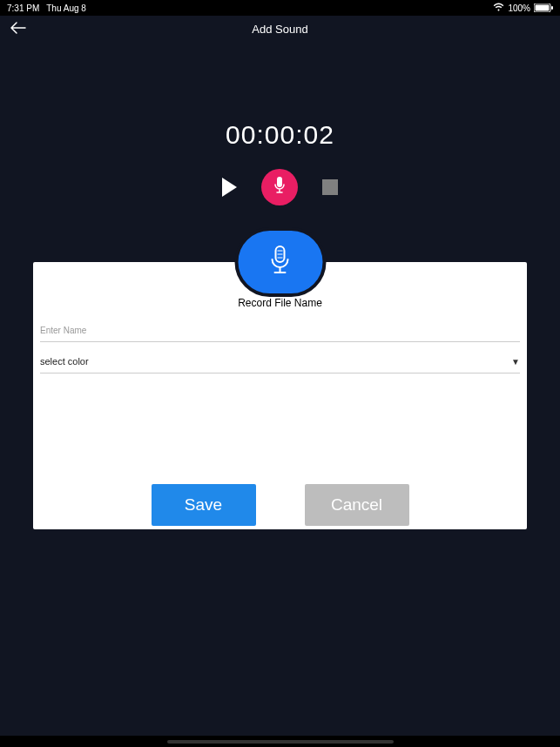  Describe the element at coordinates (280, 30) in the screenshot. I see `page-title: Add Sound` at that location.